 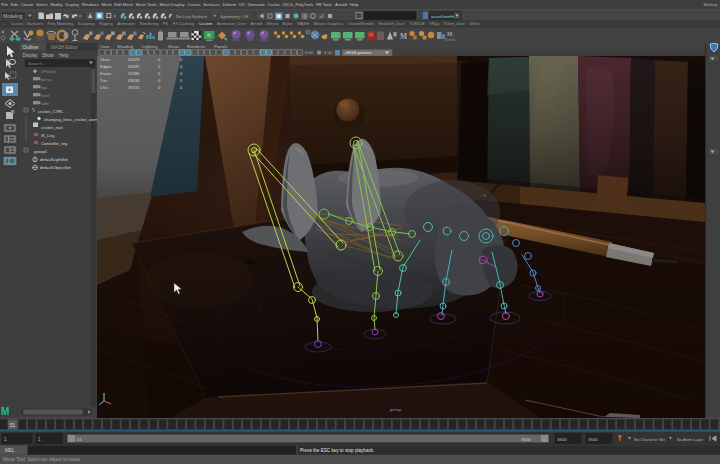 What do you see at coordinates (37, 64) in the screenshot?
I see `svg-text: Search...` at bounding box center [37, 64].